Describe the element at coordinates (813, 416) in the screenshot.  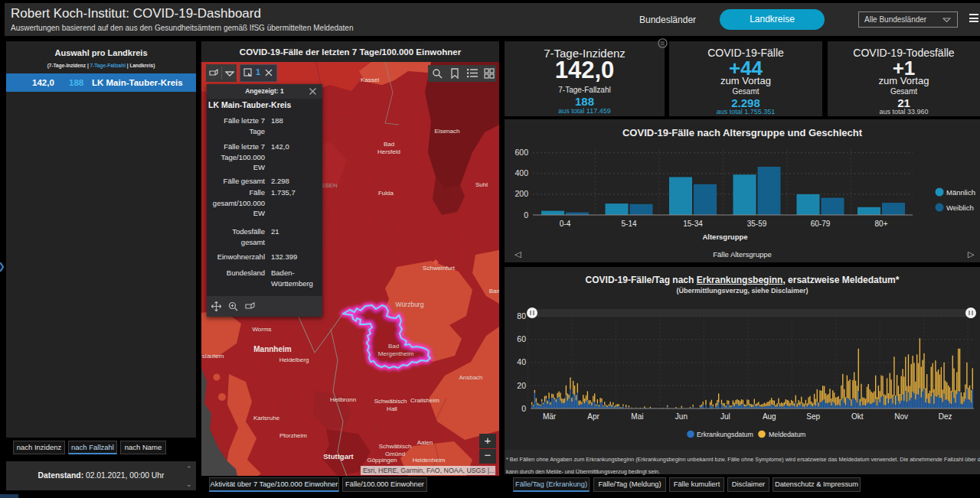
I see `svg-text: Sep` at that location.